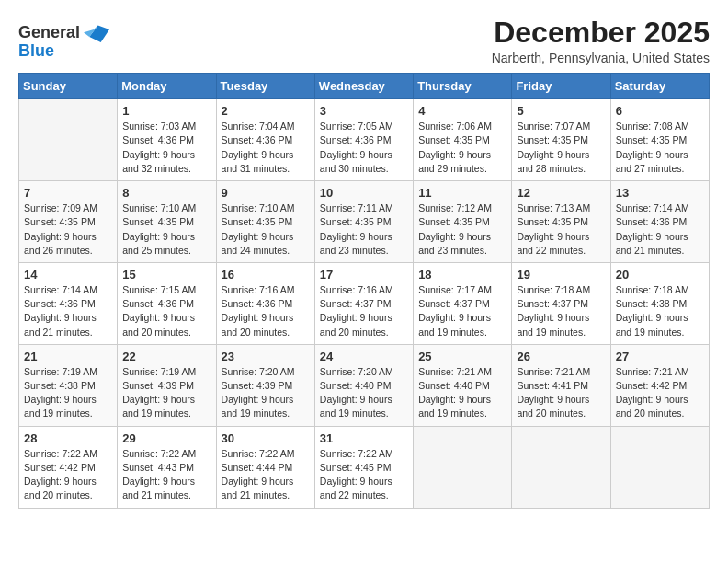 This screenshot has height=563, width=728. I want to click on calendar-cell: 31Sunrise: 7:22 AMSunset: 4:45 PMDayligh…, so click(364, 467).